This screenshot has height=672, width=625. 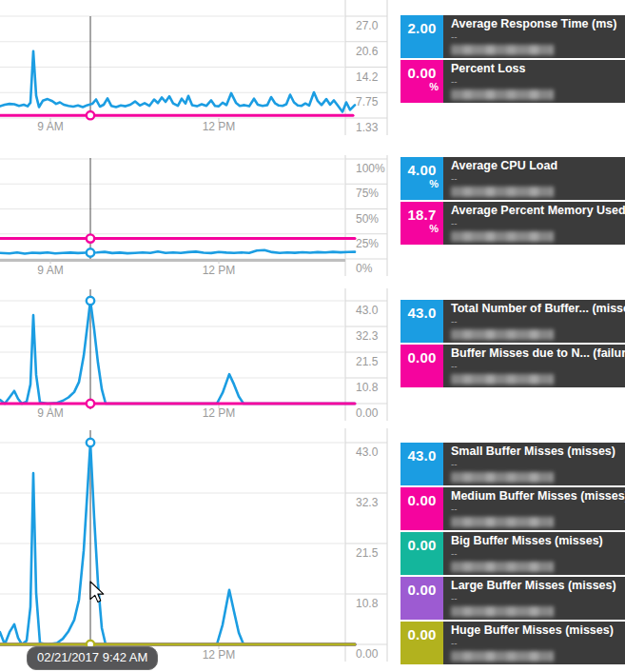 What do you see at coordinates (535, 554) in the screenshot?
I see `legend-item-body: Big Buffer Misses (misses)--` at bounding box center [535, 554].